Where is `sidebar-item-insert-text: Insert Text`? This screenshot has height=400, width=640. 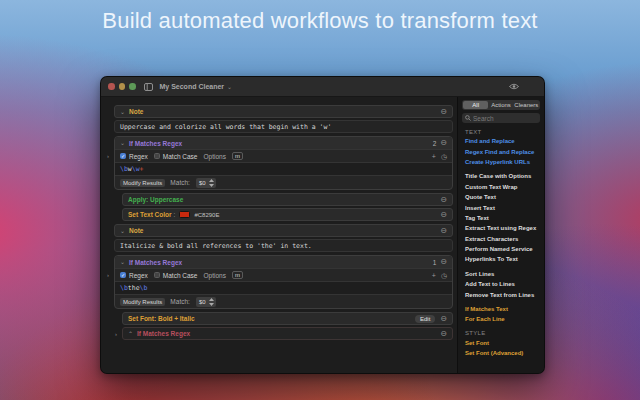 sidebar-item-insert-text: Insert Text is located at coordinates (501, 207).